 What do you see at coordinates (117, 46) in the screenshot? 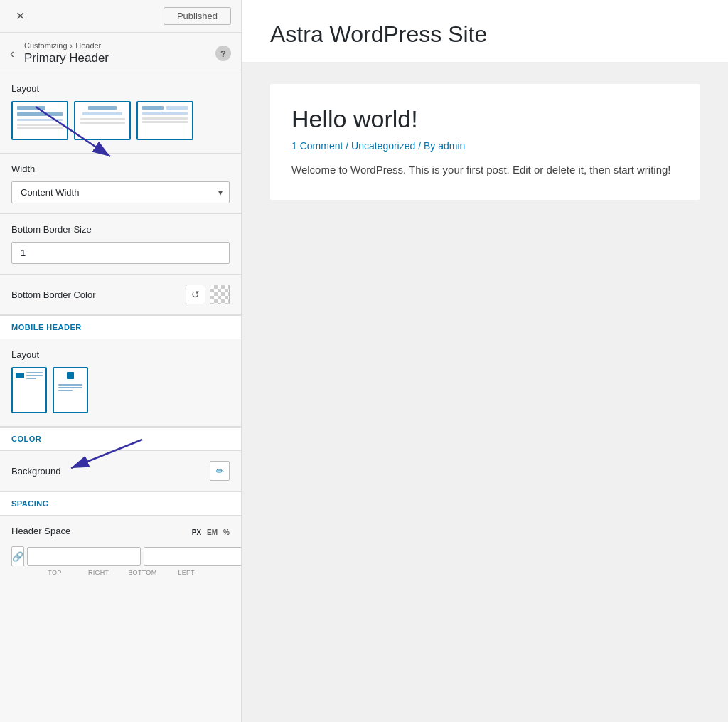
I see `breadcrumb: Customizing › Header` at bounding box center [117, 46].